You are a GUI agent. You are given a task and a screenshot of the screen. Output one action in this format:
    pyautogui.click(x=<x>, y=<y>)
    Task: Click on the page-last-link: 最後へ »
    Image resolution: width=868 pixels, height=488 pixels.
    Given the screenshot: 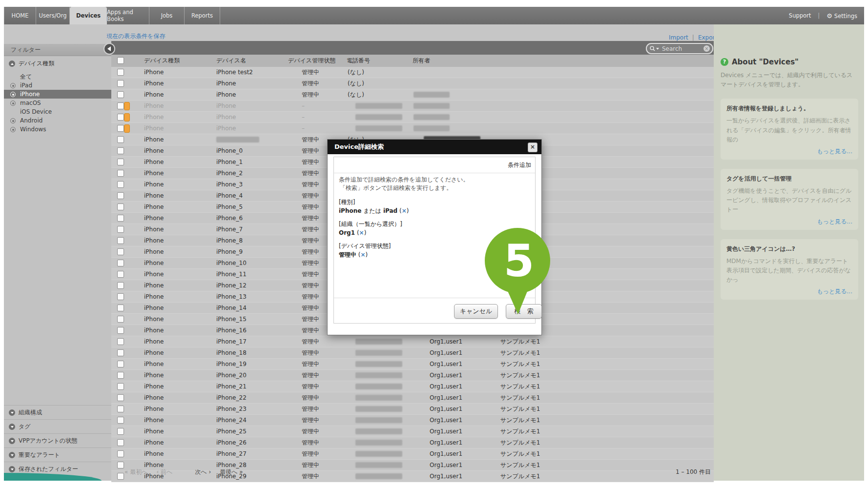 What is the action you would take?
    pyautogui.click(x=231, y=472)
    